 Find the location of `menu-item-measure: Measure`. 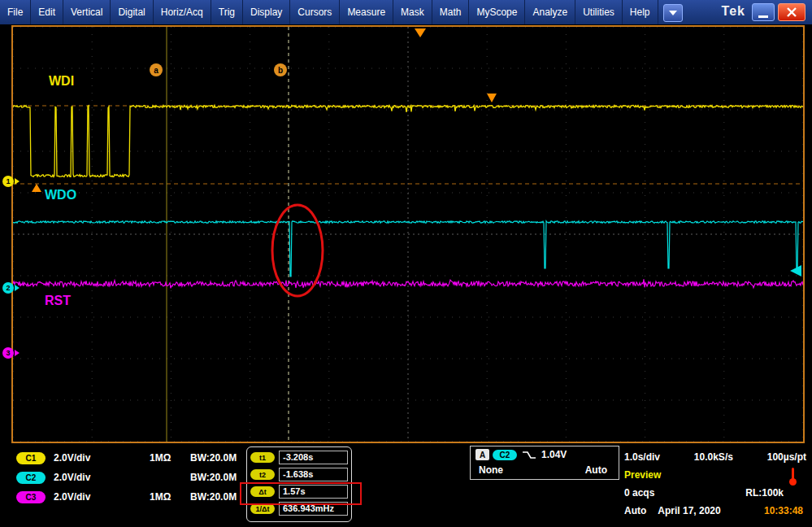

menu-item-measure: Measure is located at coordinates (367, 12).